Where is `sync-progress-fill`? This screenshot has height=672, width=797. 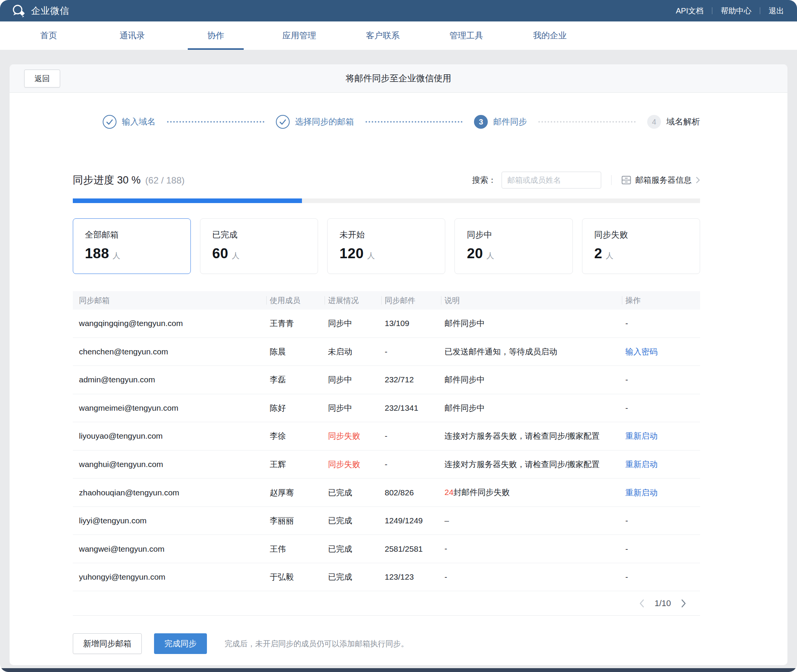 sync-progress-fill is located at coordinates (187, 201).